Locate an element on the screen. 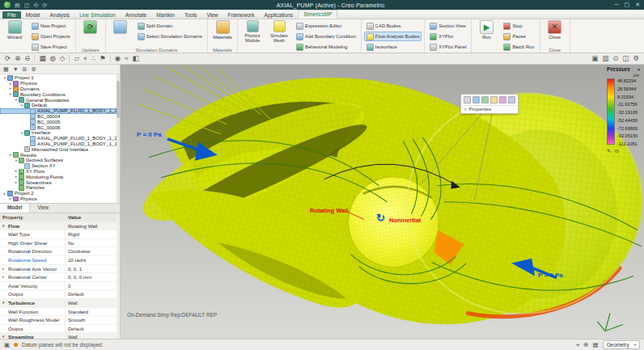 Image resolution: width=644 pixels, height=350 pixels. stop-button: Stop is located at coordinates (519, 26).